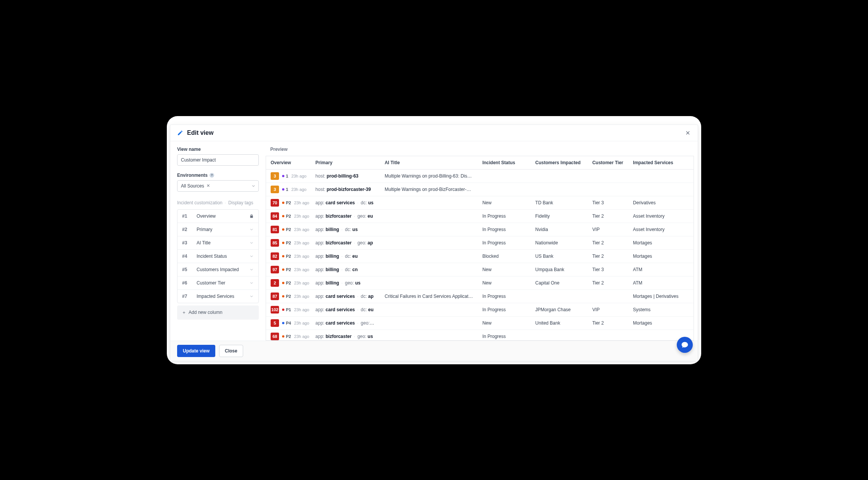  I want to click on config-subtabs: Incident customization · Display tags, so click(218, 203).